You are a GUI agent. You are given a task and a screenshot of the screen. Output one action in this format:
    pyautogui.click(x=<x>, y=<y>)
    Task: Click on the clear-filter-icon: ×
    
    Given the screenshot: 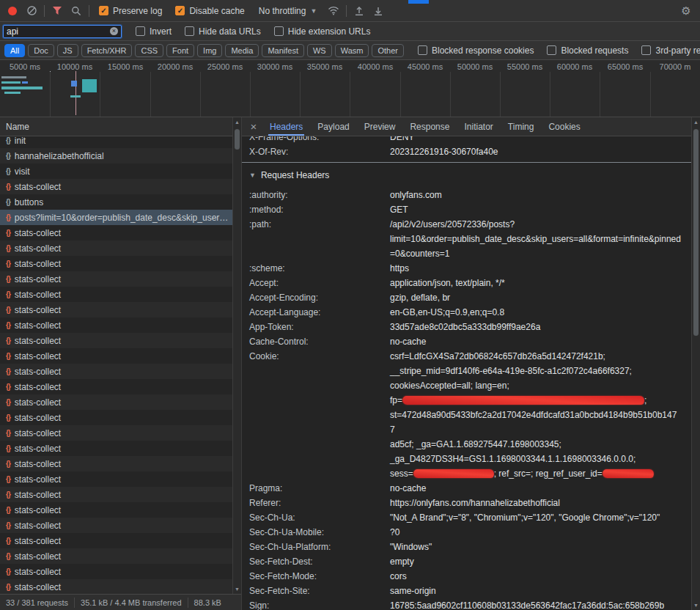 What is the action you would take?
    pyautogui.click(x=114, y=31)
    